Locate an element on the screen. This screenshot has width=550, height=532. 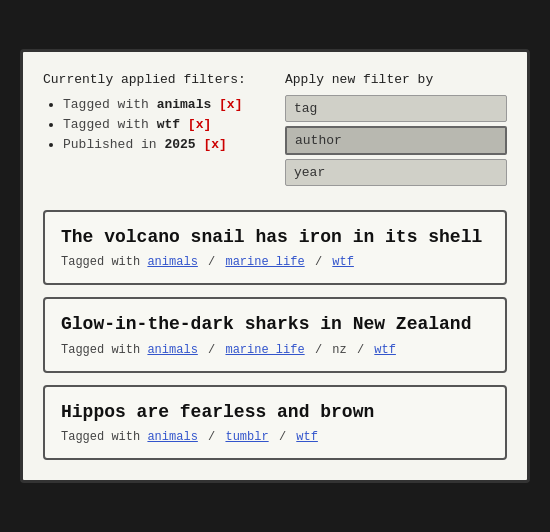
tag-wtf-3: wtf is located at coordinates (307, 437).